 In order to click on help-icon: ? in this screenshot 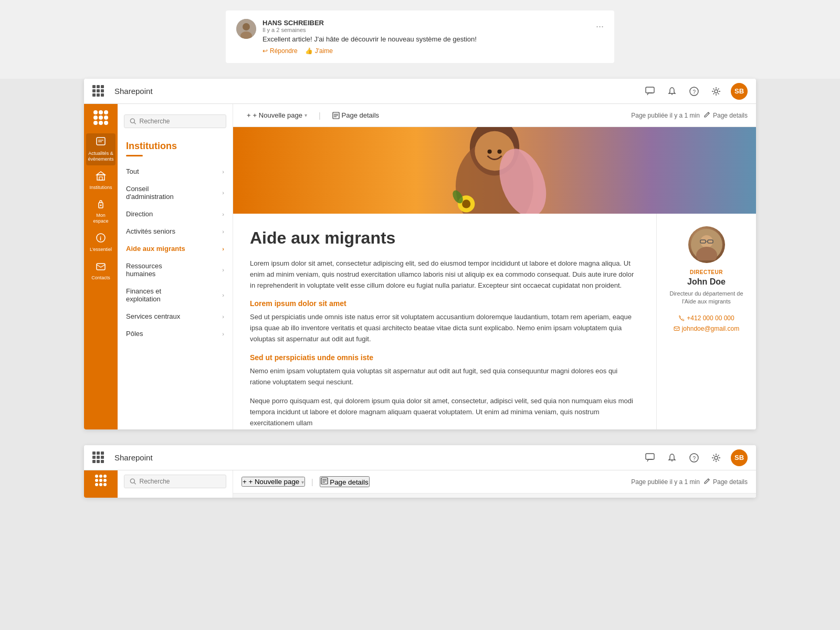, I will do `click(694, 91)`.